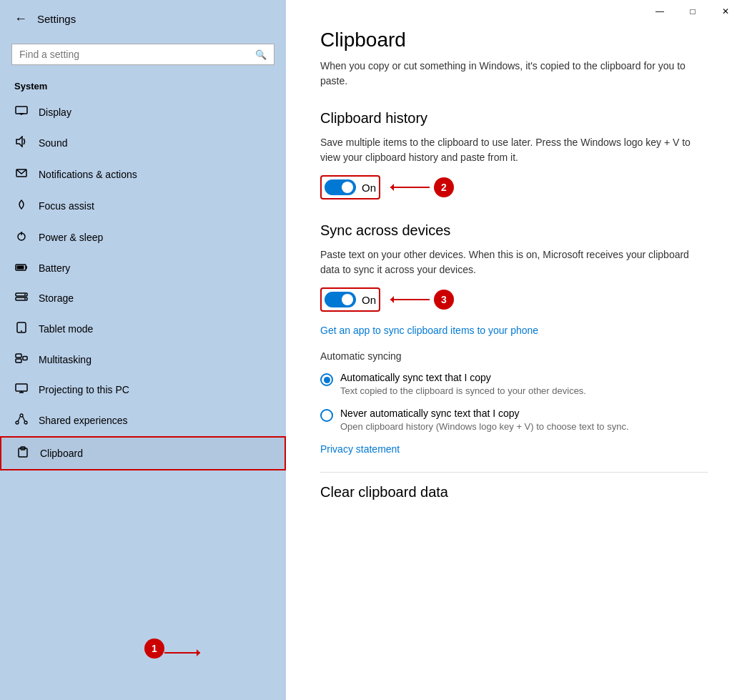  I want to click on sidebar-item-notifications: Notifications & actions, so click(143, 174).